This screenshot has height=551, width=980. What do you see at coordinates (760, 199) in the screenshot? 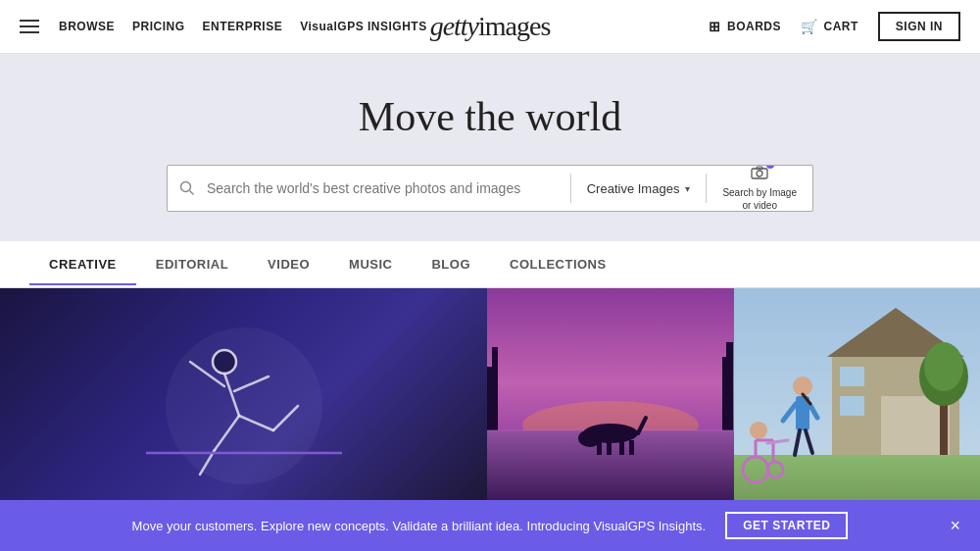
I see `image-search-label: Search by Imageor video` at bounding box center [760, 199].